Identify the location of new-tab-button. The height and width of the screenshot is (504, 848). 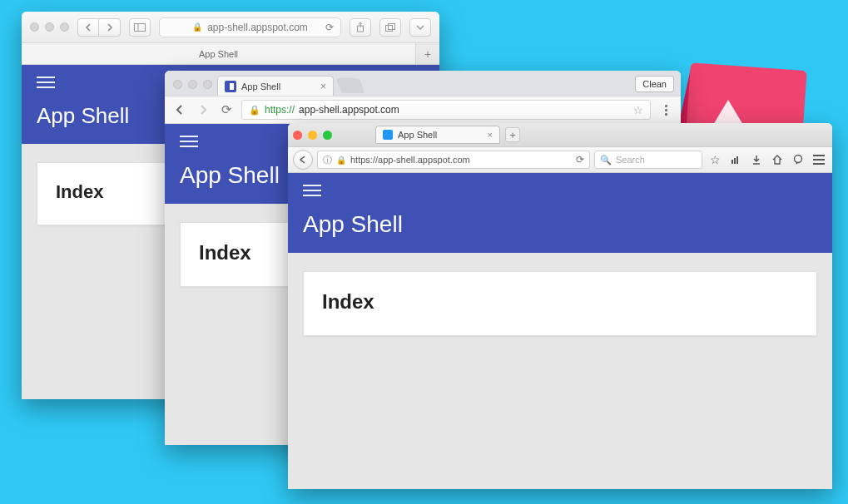
(351, 86).